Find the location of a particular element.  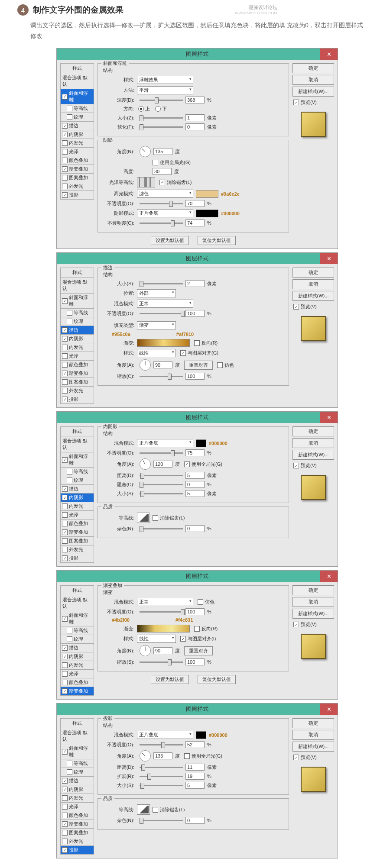

style-select: 浮雕效果 is located at coordinates (165, 80).